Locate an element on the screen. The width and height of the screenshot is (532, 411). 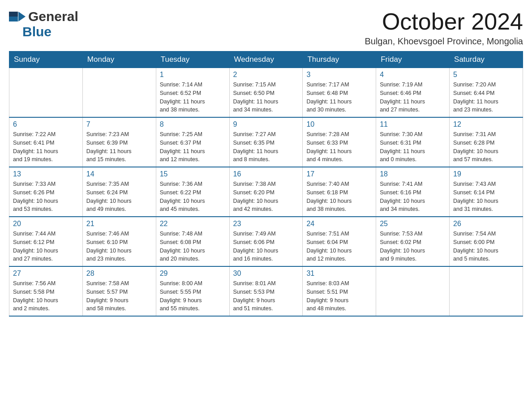
calendar-cell: 2Sunrise: 7:15 AM Sunset: 6:50 PM Daylig… is located at coordinates (266, 93).